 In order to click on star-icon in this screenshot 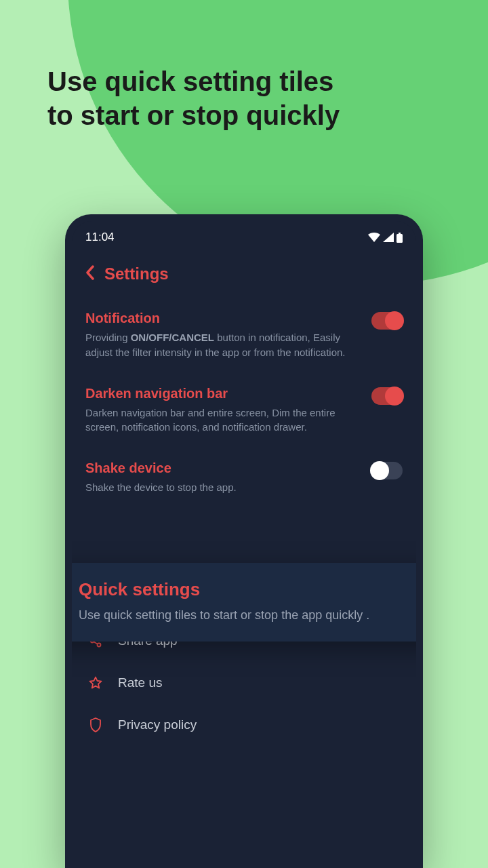, I will do `click(96, 683)`.